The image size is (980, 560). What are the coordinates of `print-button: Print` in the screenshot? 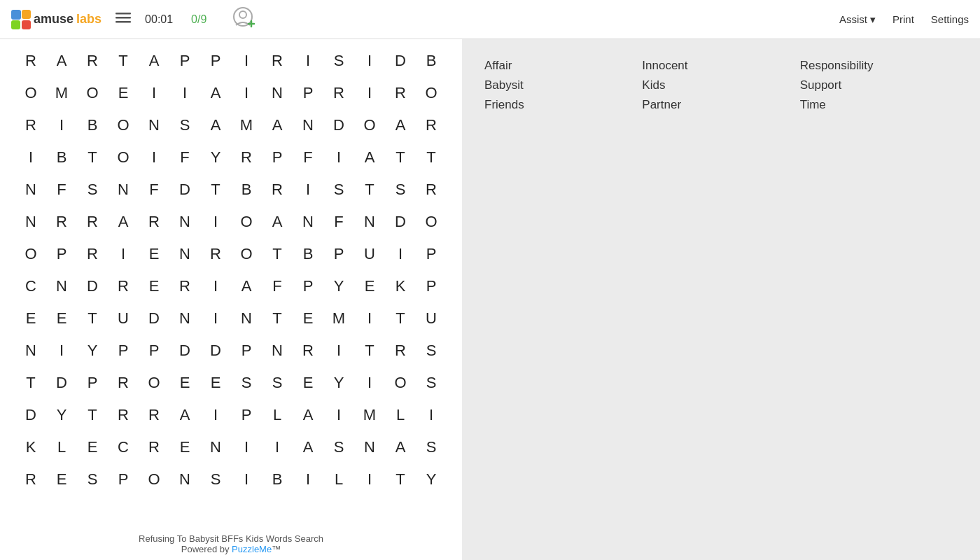 It's located at (903, 20).